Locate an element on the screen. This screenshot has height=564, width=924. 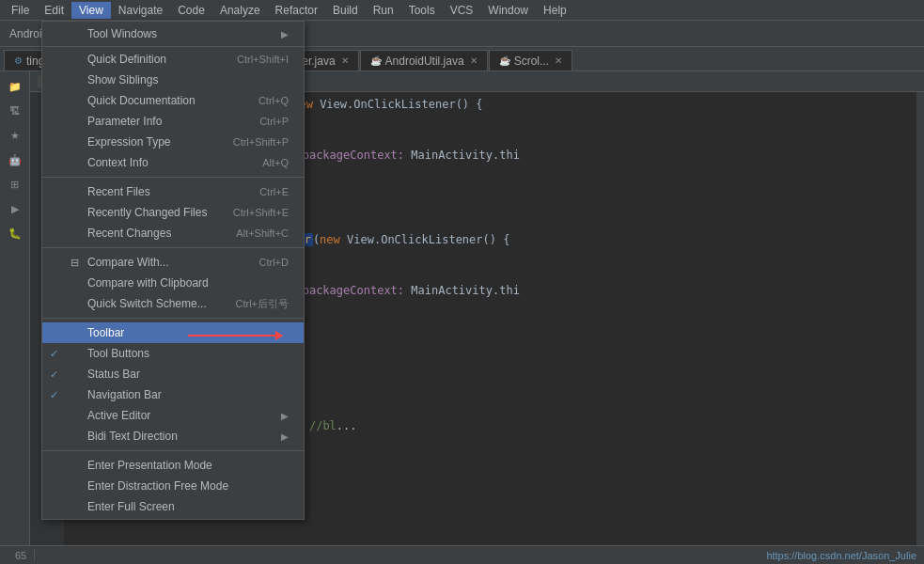
menu-tools: Tools is located at coordinates (422, 10).